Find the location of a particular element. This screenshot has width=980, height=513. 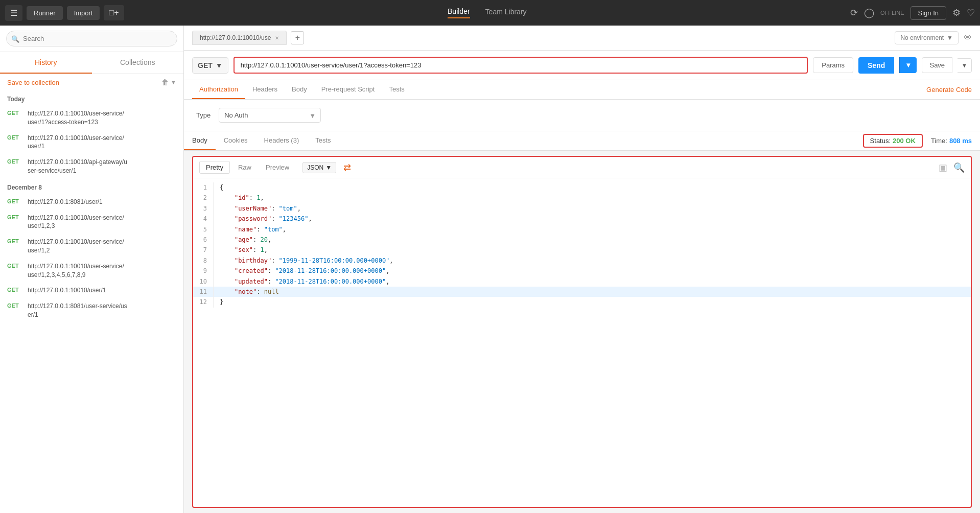

url-input is located at coordinates (521, 65).